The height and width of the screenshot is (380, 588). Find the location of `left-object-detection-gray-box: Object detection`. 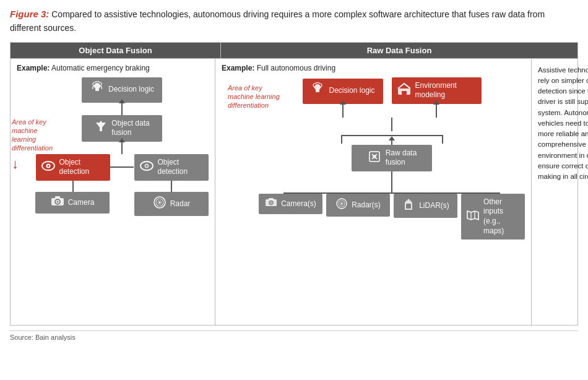

left-object-detection-gray-box: Object detection is located at coordinates (171, 167).